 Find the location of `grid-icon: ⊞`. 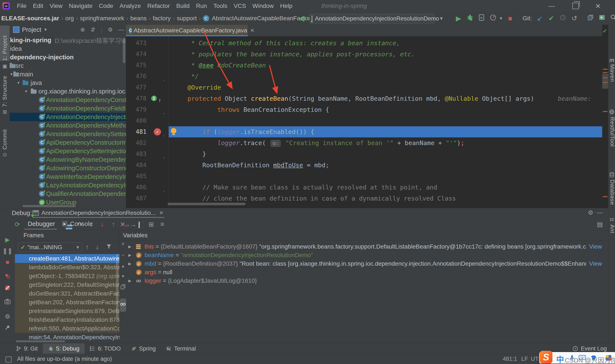

grid-icon: ⊞ is located at coordinates (5, 112).